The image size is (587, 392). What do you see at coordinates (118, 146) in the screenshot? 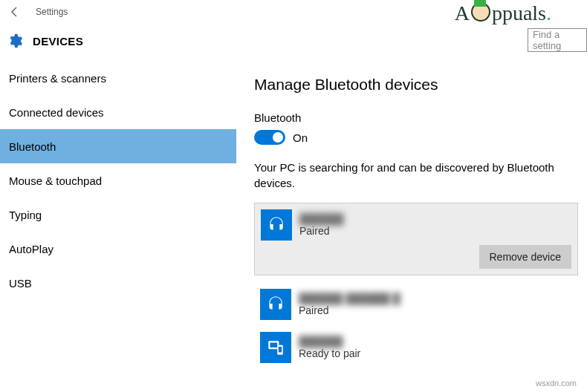
I see `sidebar-item-bluetooth: Bluetooth` at bounding box center [118, 146].